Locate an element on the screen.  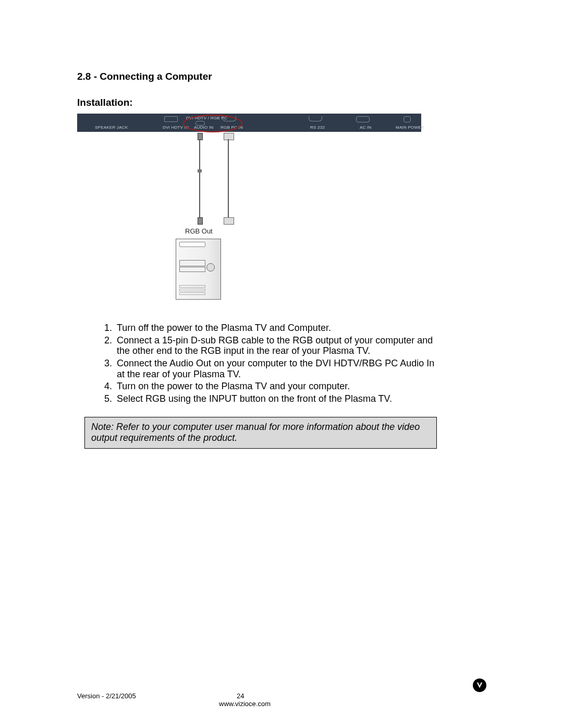
note-box: Note: Refer to your computer user manual… is located at coordinates (261, 433).